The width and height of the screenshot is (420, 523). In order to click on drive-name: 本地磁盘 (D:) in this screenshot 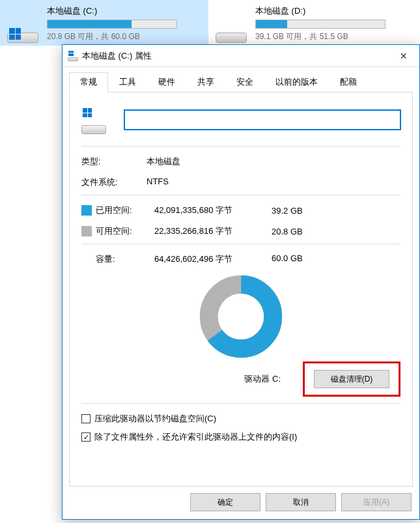, I will do `click(333, 11)`.